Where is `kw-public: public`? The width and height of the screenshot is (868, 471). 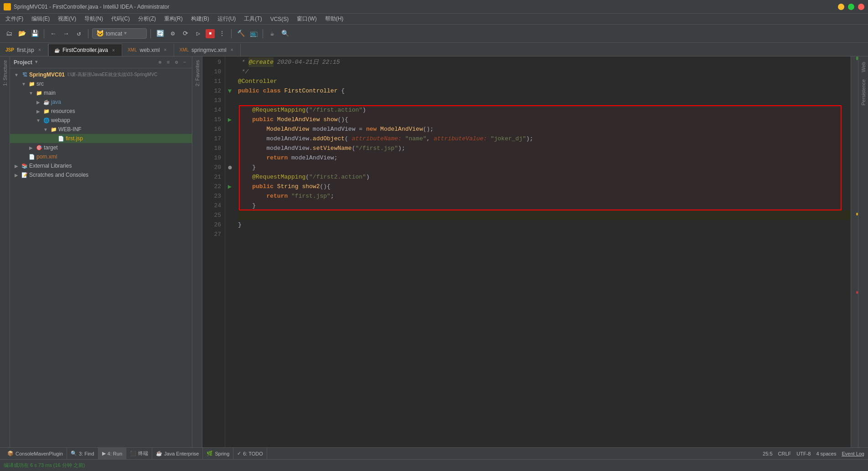 kw-public: public is located at coordinates (249, 91).